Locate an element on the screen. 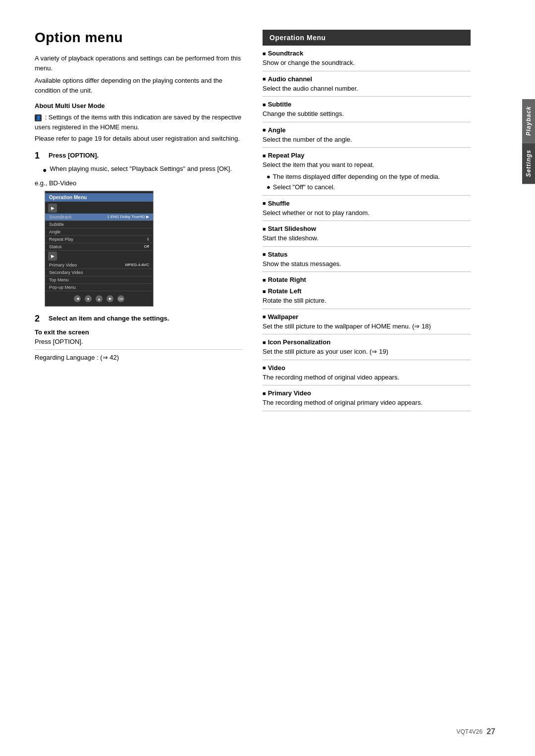  menu-row-topmenu: Top Menu is located at coordinates (99, 280).